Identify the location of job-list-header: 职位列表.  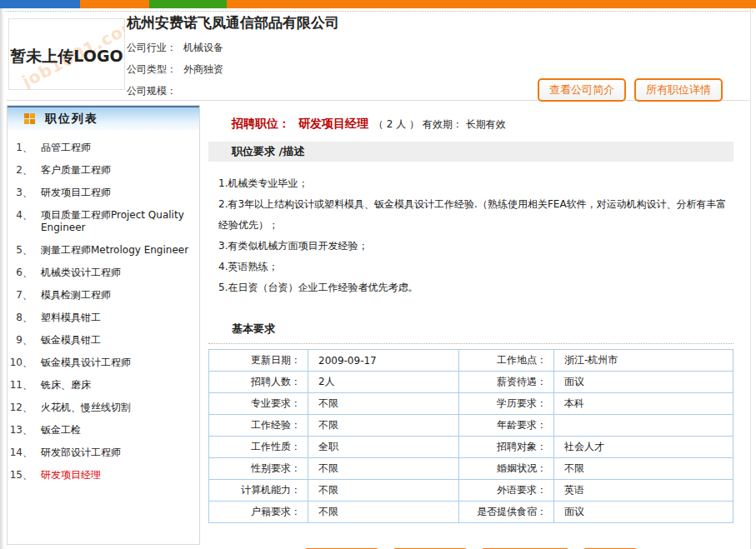
(103, 118).